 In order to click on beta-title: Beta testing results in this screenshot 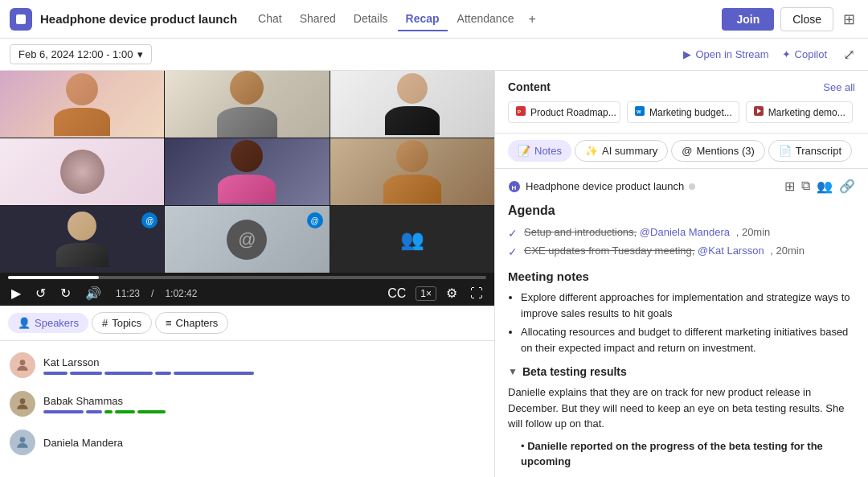, I will do `click(575, 372)`.